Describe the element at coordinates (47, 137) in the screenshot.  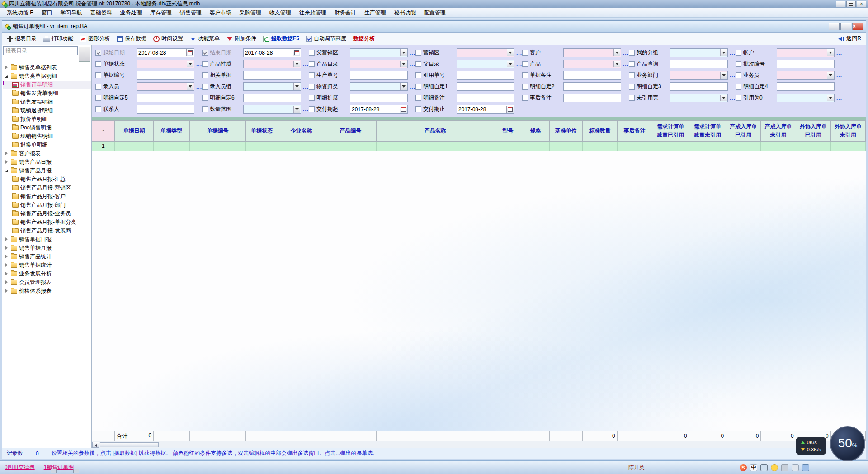
I see `tree-item-8: 现销销售明细` at that location.